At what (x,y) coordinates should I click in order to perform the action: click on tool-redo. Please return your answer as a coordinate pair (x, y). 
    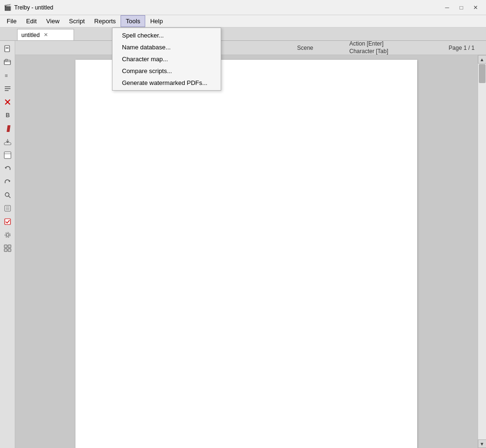
    Looking at the image, I should click on (8, 182).